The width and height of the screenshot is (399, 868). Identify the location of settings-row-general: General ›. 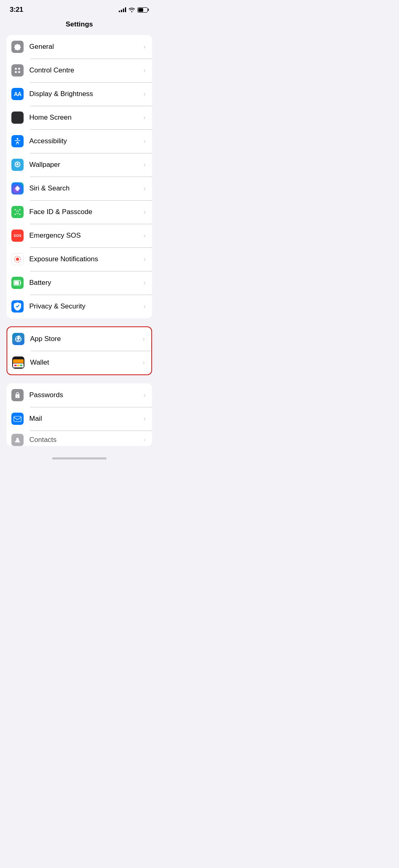
(79, 47).